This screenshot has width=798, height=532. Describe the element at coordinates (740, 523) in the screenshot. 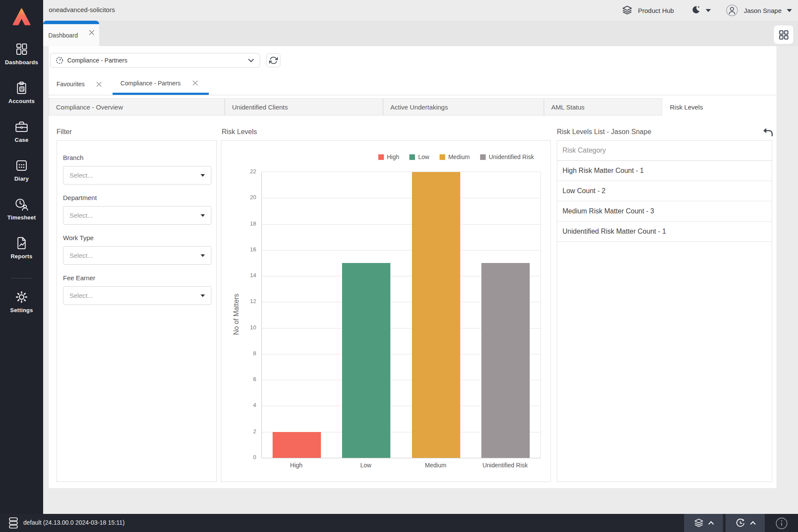

I see `clock-history-icon` at that location.